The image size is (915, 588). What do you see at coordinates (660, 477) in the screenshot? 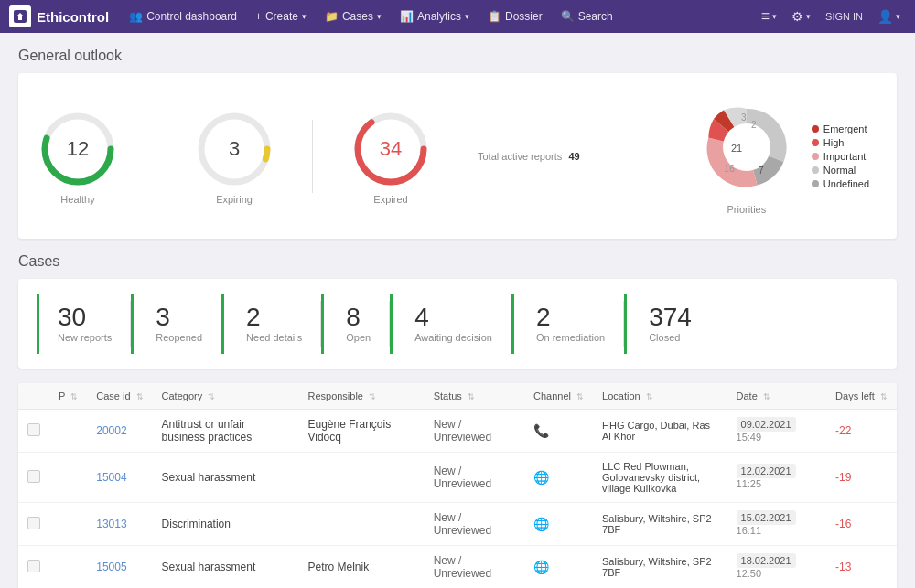
I see `row-location: LLC Red Plowman, Golovanevsky district, …` at bounding box center [660, 477].